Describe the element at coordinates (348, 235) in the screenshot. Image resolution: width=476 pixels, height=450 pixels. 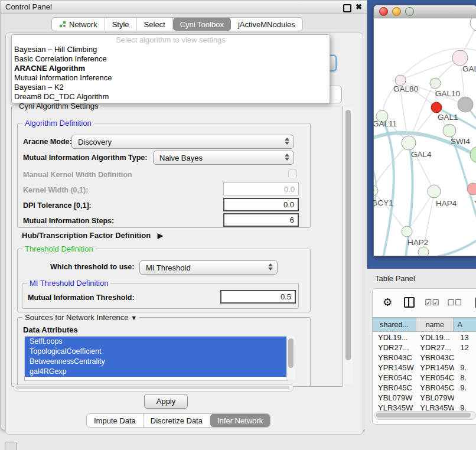
I see `settings-vertical-scrollbar-thumb` at that location.